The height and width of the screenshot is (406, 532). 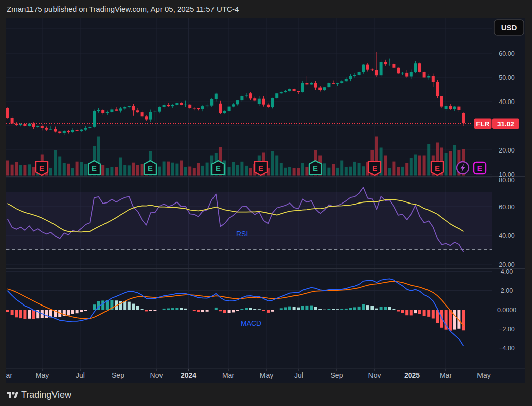 What do you see at coordinates (507, 180) in the screenshot?
I see `svg-text: 80.00` at bounding box center [507, 180].